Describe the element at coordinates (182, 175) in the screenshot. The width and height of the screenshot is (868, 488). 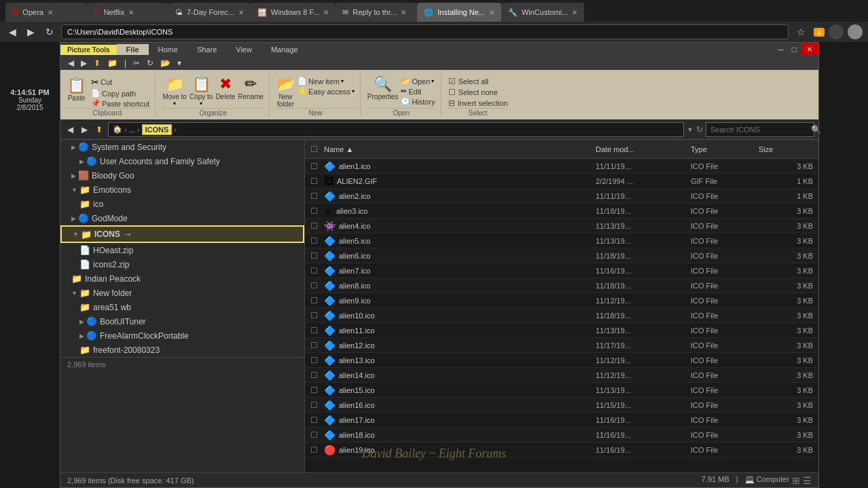
I see `sidebar-item-bloody-goo: ▶ 🟫 Bloody Goo` at that location.